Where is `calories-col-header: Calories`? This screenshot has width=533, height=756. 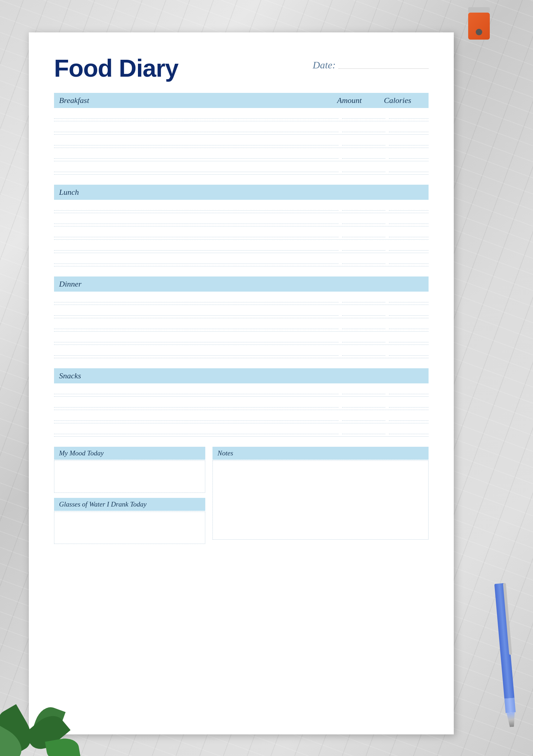 calories-col-header: Calories is located at coordinates (404, 100).